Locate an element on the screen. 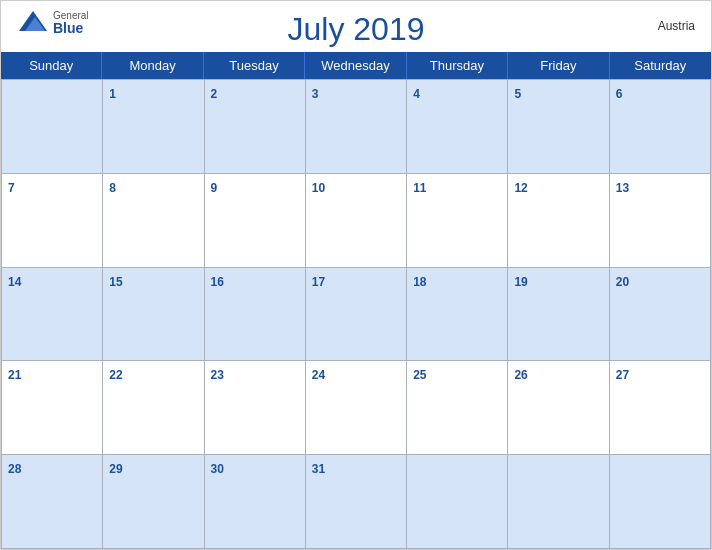 The width and height of the screenshot is (712, 550). cell-num: 15 is located at coordinates (116, 282).